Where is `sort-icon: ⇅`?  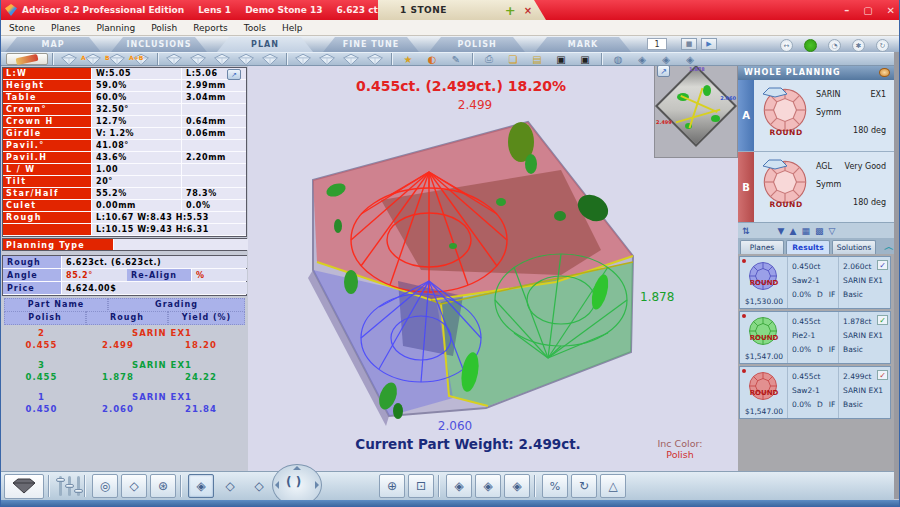 sort-icon: ⇅ is located at coordinates (746, 231).